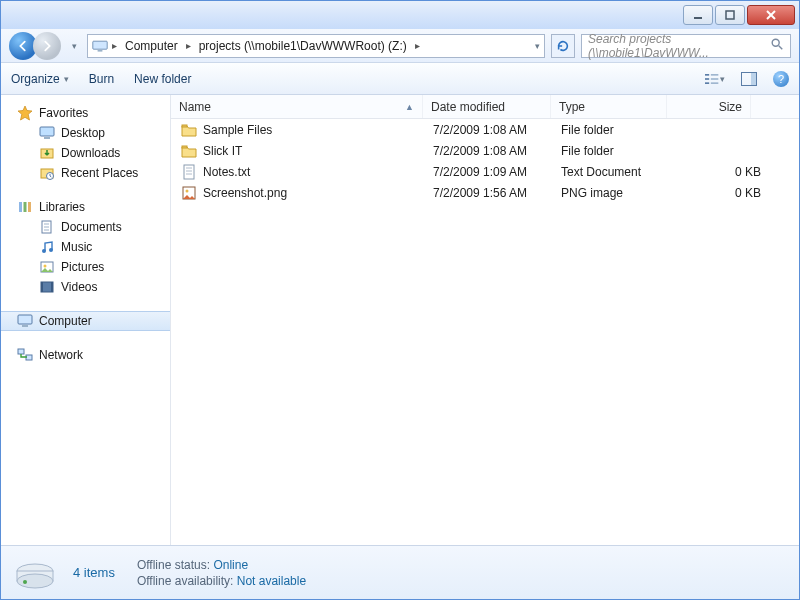 The image size is (800, 600). Describe the element at coordinates (619, 151) in the screenshot. I see `file-type: File folder` at that location.